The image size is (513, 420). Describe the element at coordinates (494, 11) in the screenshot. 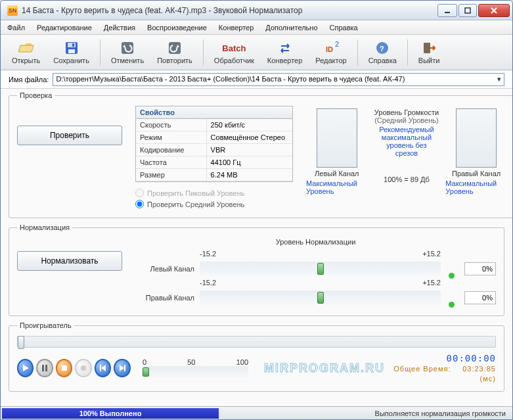

I see `close-button` at that location.